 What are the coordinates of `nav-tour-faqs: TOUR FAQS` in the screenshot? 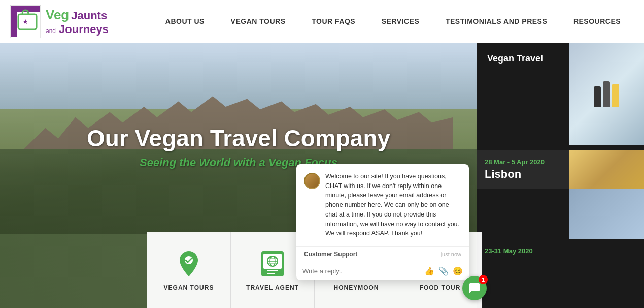 It's located at (333, 21).